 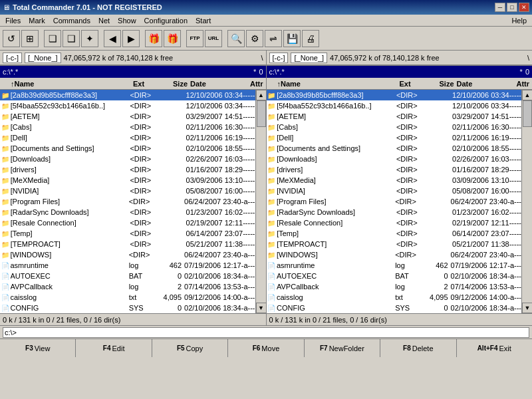 What do you see at coordinates (255, 72) in the screenshot?
I see `left-star-button: *` at bounding box center [255, 72].